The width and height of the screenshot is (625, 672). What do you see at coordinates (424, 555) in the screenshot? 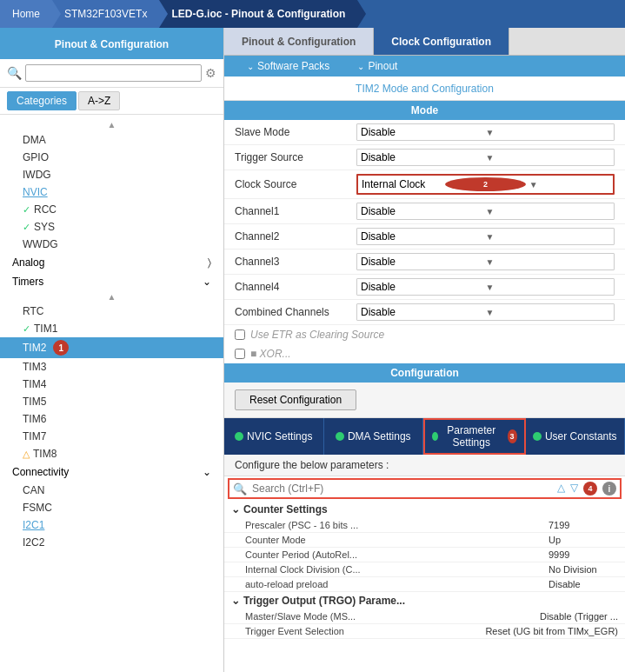
I see `param-row-counter-period: Counter Period (AutoRel... 9999` at bounding box center [424, 555].